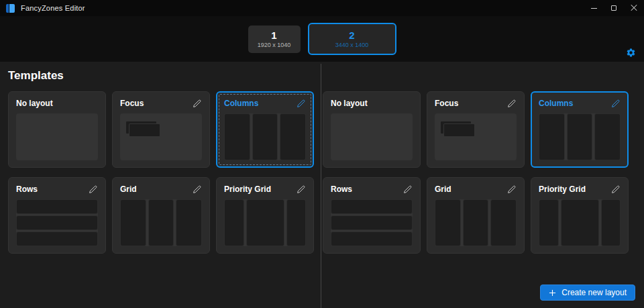  I want to click on templates-heading: Templates, so click(36, 76).